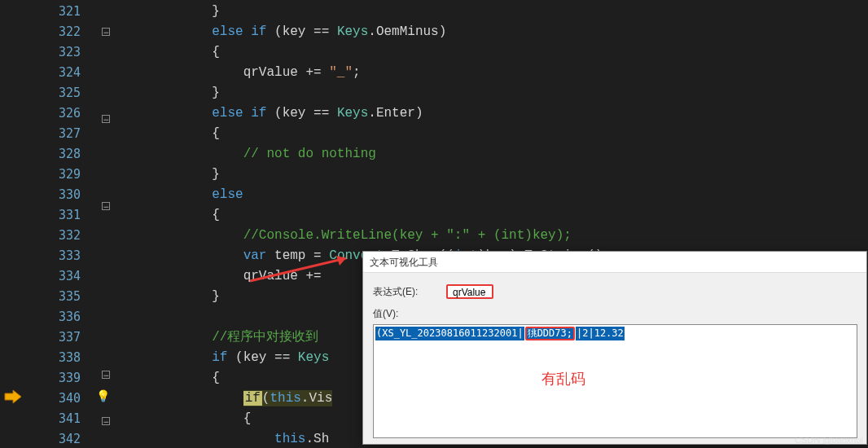 The height and width of the screenshot is (448, 868). I want to click on line-number: 341, so click(64, 419).